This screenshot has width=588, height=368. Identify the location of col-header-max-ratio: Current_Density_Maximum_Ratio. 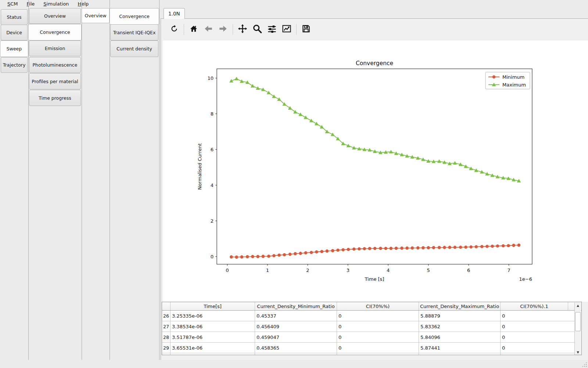
(460, 306).